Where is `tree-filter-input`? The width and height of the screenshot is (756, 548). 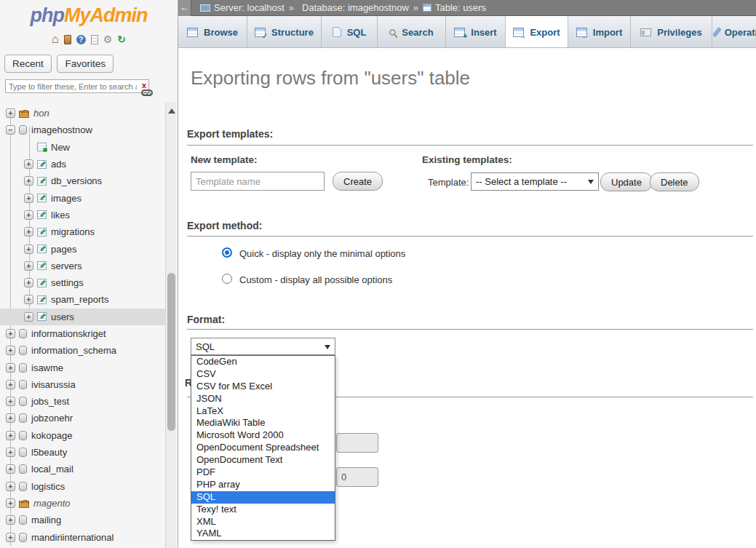
tree-filter-input is located at coordinates (77, 86).